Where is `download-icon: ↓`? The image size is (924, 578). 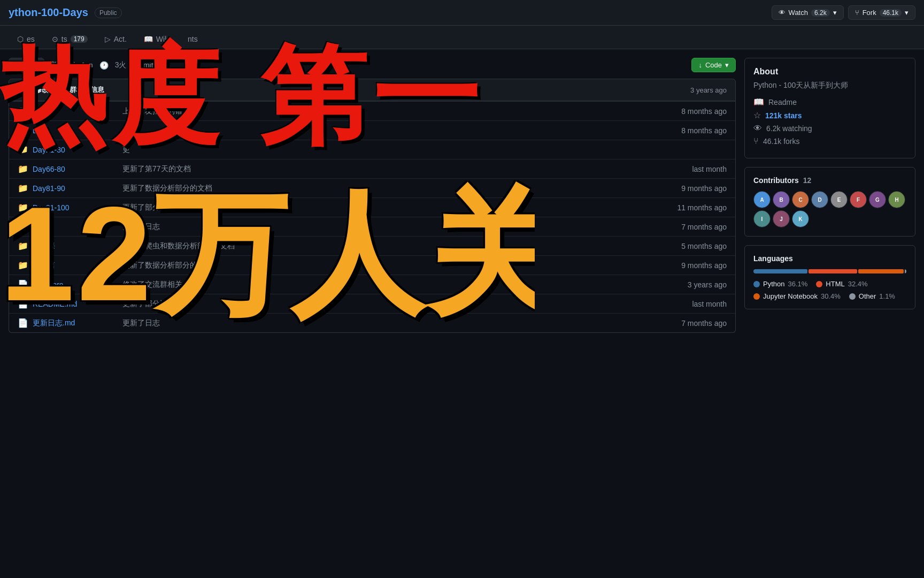
download-icon: ↓ is located at coordinates (700, 65).